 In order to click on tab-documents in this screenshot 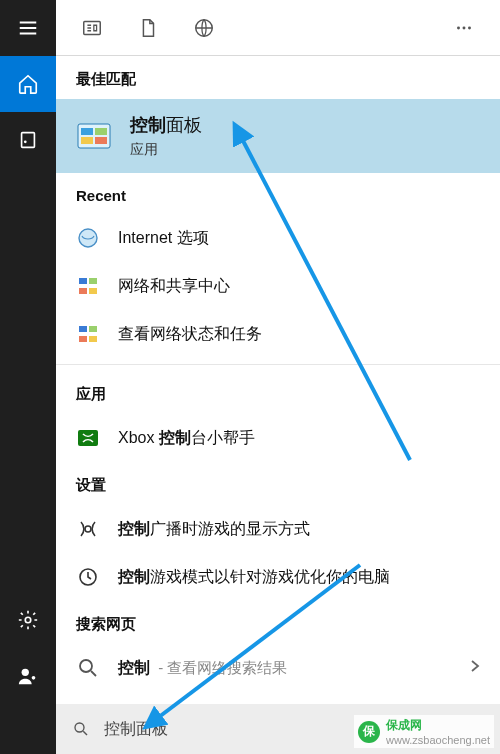, I will do `click(148, 28)`.